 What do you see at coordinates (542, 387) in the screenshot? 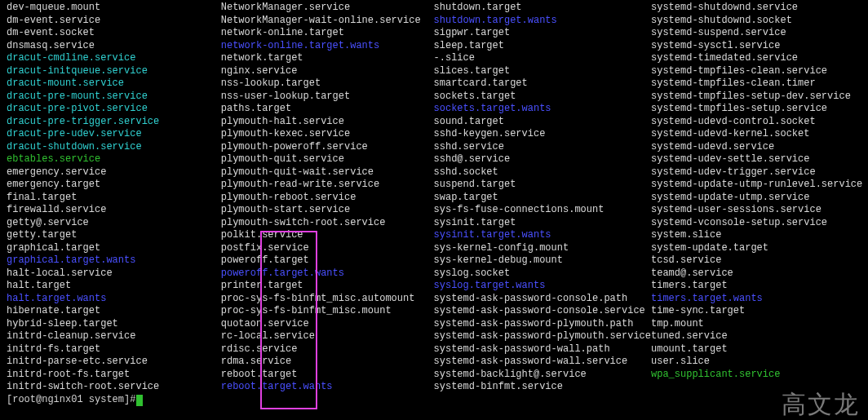
I see `file-entry: systemd-binfmt.service` at bounding box center [542, 387].